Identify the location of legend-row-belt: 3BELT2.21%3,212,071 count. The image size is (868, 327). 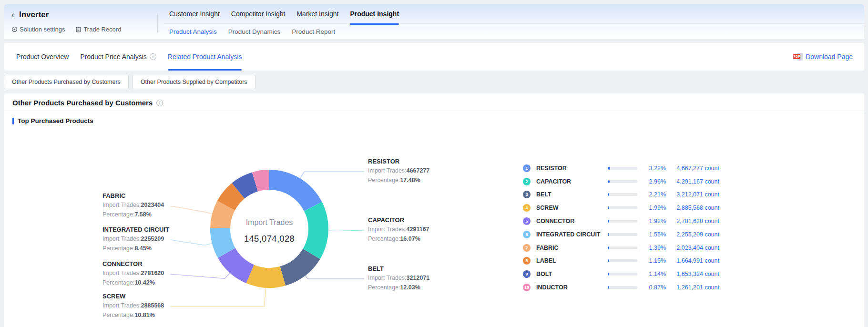
(621, 195).